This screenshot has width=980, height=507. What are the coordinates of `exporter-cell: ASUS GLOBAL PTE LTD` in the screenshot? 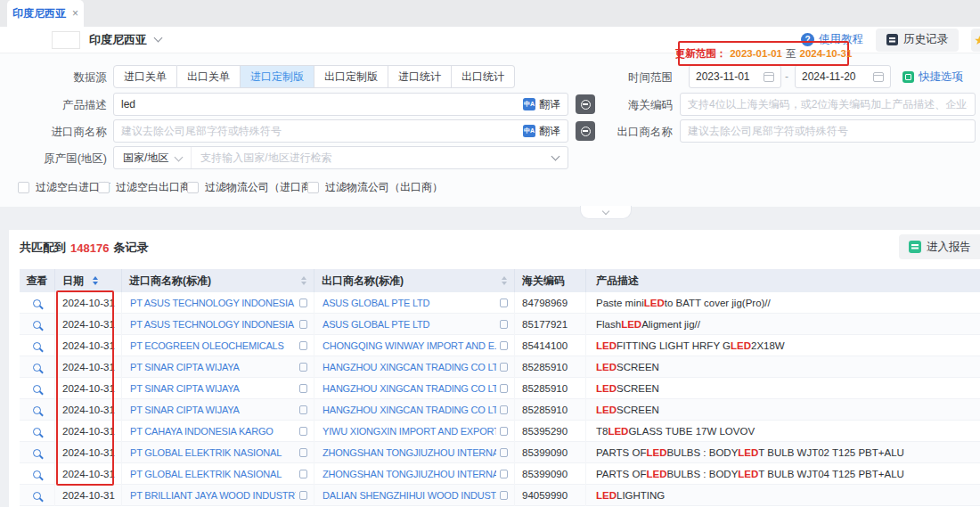 It's located at (415, 303).